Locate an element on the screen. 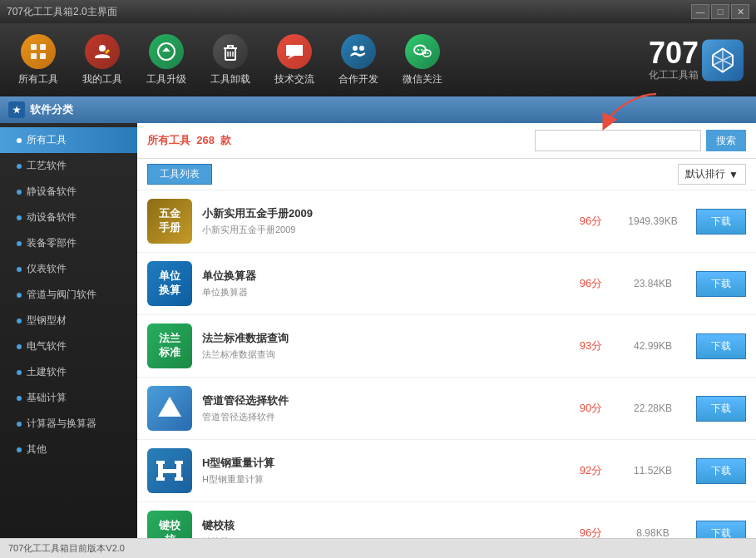 The width and height of the screenshot is (756, 558). sidebar-item-steel: 型钢型材 is located at coordinates (68, 321).